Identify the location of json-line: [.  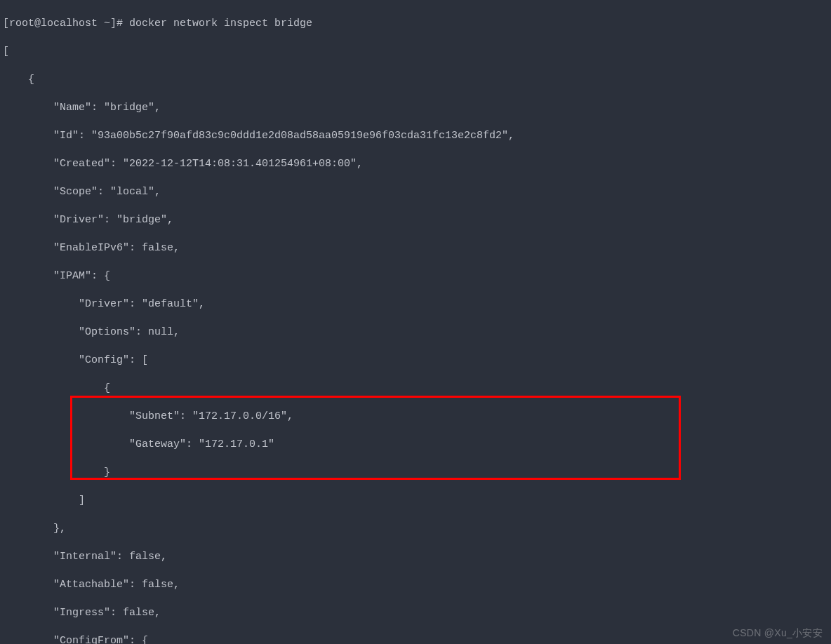
(417, 52).